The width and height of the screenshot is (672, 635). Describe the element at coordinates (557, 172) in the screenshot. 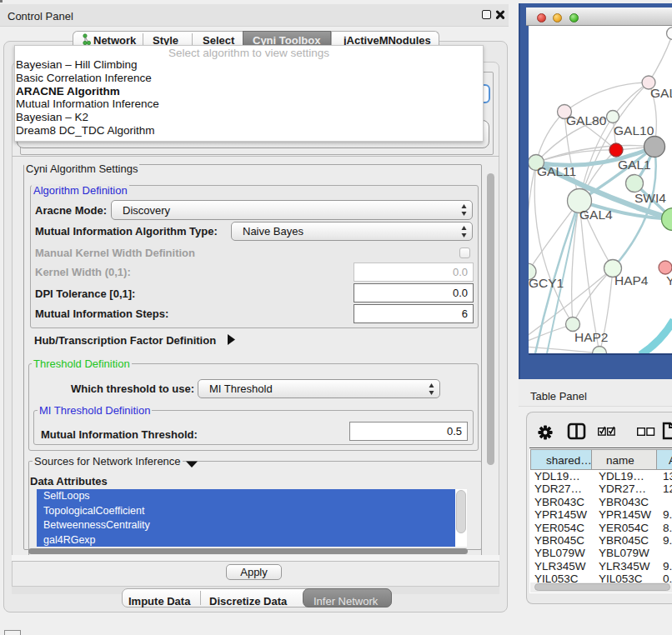

I see `svg-text: GAL11` at that location.